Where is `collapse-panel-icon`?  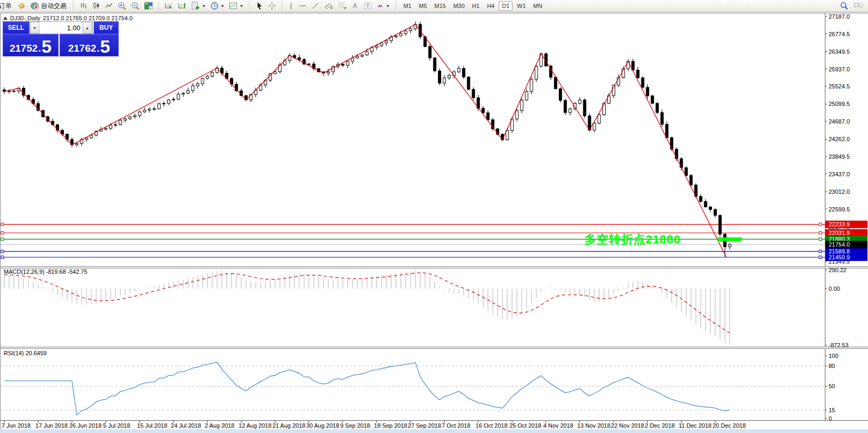
collapse-panel-icon is located at coordinates (5, 18).